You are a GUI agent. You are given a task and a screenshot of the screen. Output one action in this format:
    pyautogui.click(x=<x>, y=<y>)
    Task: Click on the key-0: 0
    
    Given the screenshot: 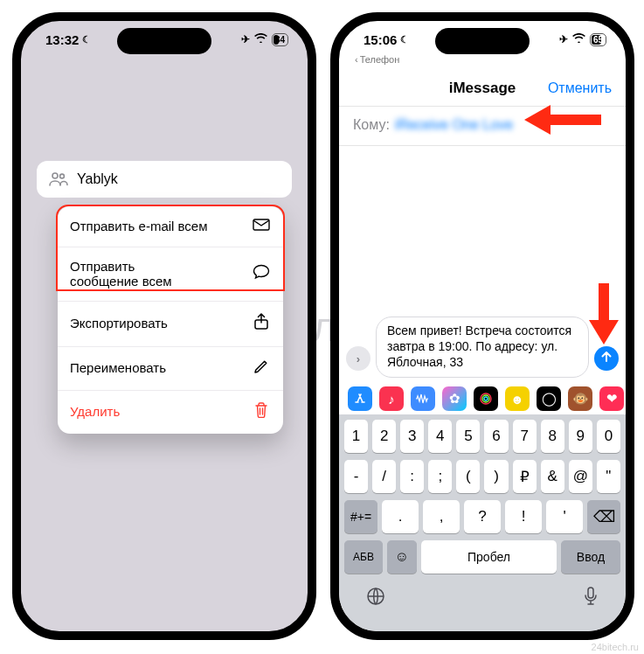 What is the action you would take?
    pyautogui.click(x=608, y=436)
    